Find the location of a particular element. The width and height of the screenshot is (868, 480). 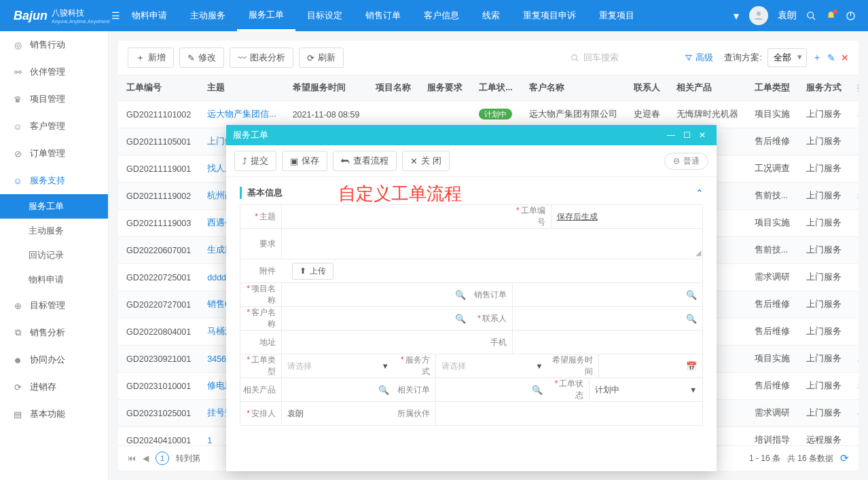

sidebar-item-3: ☺客户管理 is located at coordinates (54, 126).